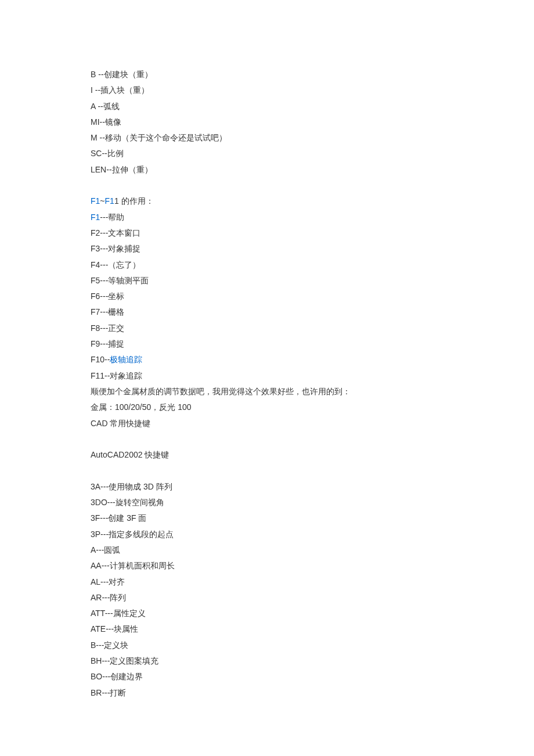  I want to click on text-line: ATE---块属性, so click(312, 629).